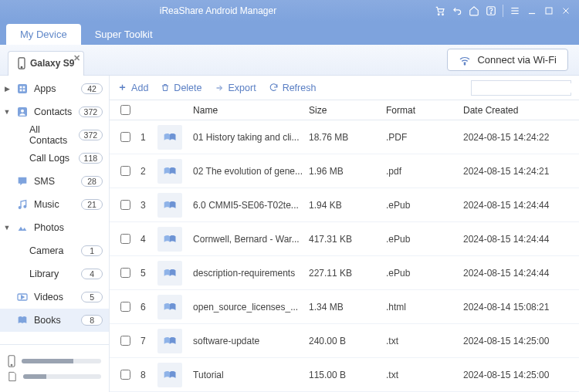  I want to click on search-box, so click(521, 88).